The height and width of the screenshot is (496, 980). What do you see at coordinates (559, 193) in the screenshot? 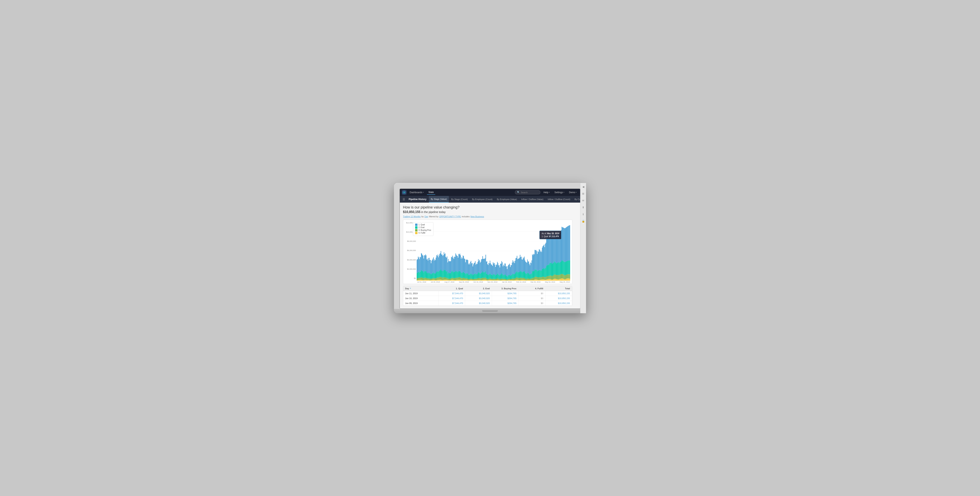
I see `nav-settings: Settings ▾` at bounding box center [559, 193].